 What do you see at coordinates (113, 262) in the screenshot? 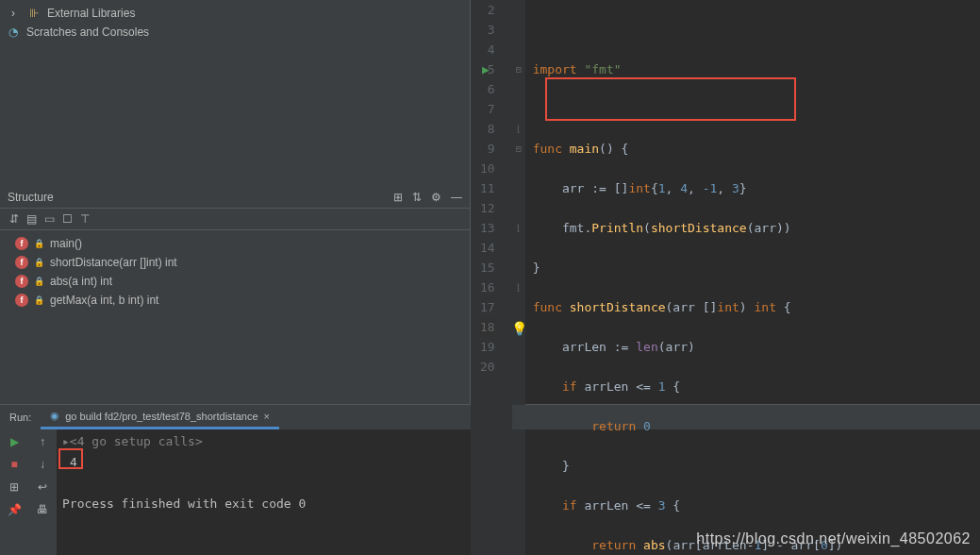
I see `structure-item-label: shortDistance(arr []int) int` at bounding box center [113, 262].